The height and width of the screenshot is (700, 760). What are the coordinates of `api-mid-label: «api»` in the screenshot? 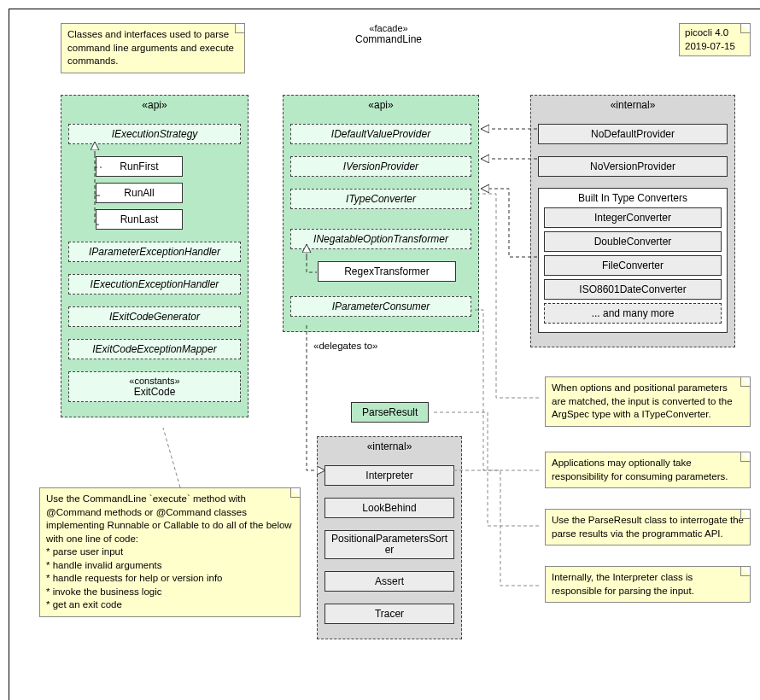 It's located at (381, 105).